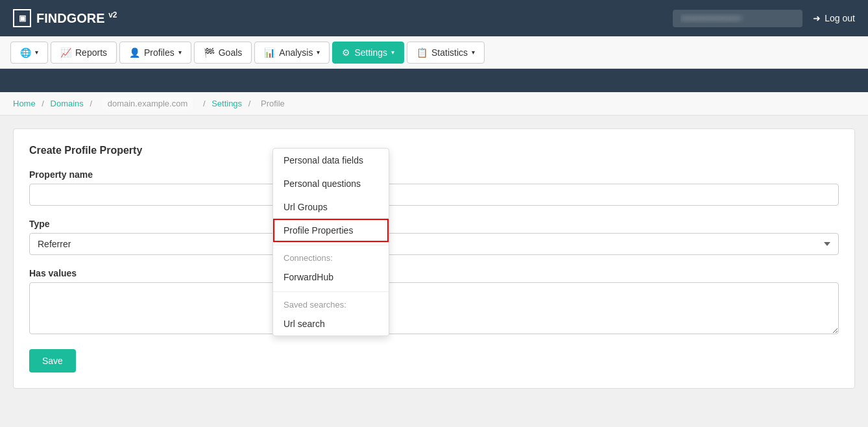  What do you see at coordinates (292, 53) in the screenshot?
I see `nav-analysis-button: 📊 Analysis ▾` at bounding box center [292, 53].